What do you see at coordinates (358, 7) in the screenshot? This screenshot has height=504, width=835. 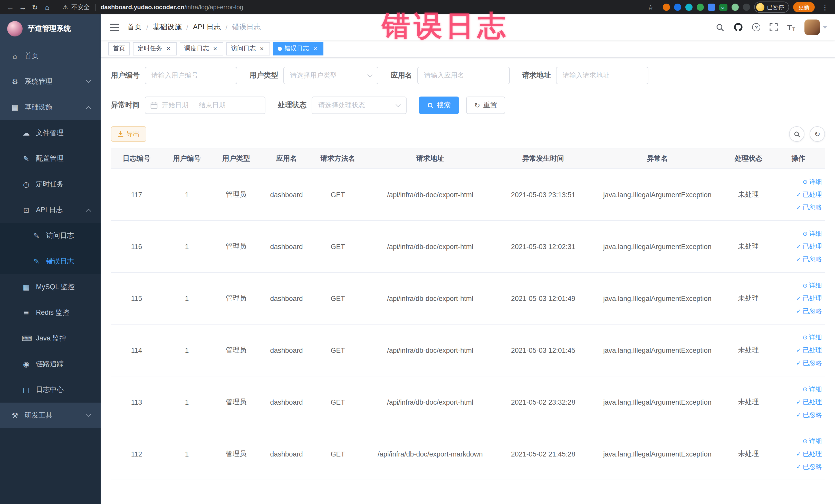 I see `address-bar: ⚠ 不安全 dashboard.yudao.iocoder.cn/infra/l…` at bounding box center [358, 7].